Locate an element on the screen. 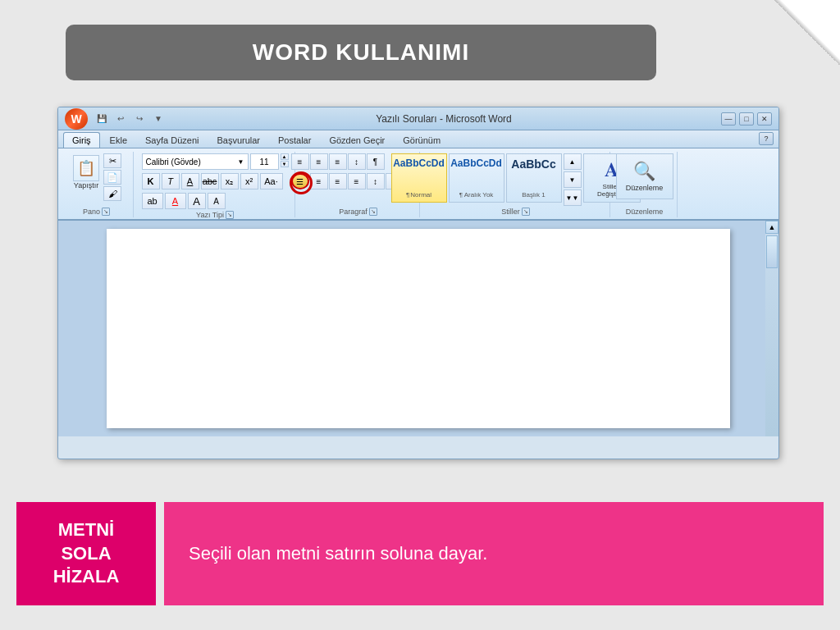  window-controls: — □ ✕ is located at coordinates (746, 119).